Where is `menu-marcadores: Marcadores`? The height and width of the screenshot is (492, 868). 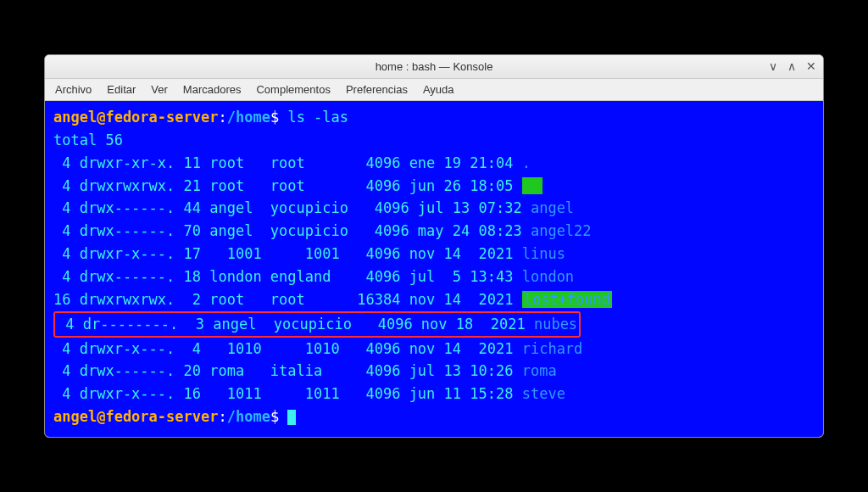
menu-marcadores: Marcadores is located at coordinates (212, 90).